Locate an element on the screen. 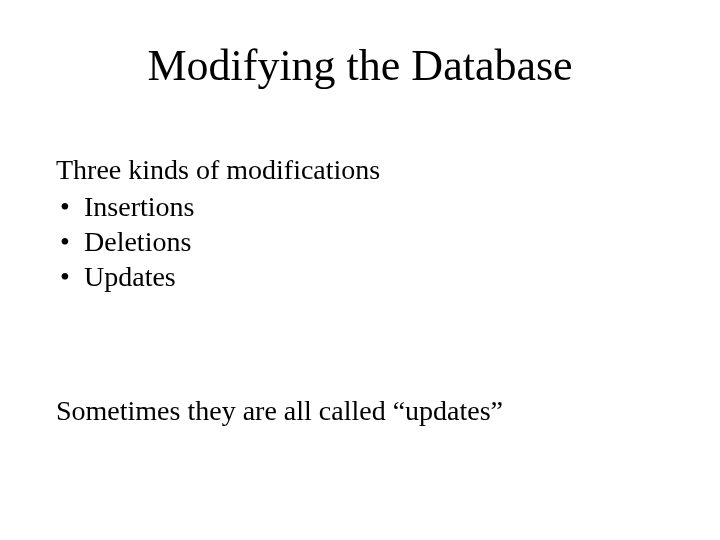 The height and width of the screenshot is (540, 720). list-item: Insertions is located at coordinates (360, 206).